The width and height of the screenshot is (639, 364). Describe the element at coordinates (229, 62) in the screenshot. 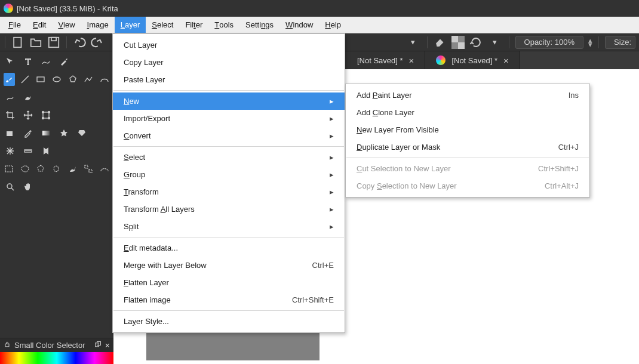

I see `menu-item: Copy Layer` at that location.